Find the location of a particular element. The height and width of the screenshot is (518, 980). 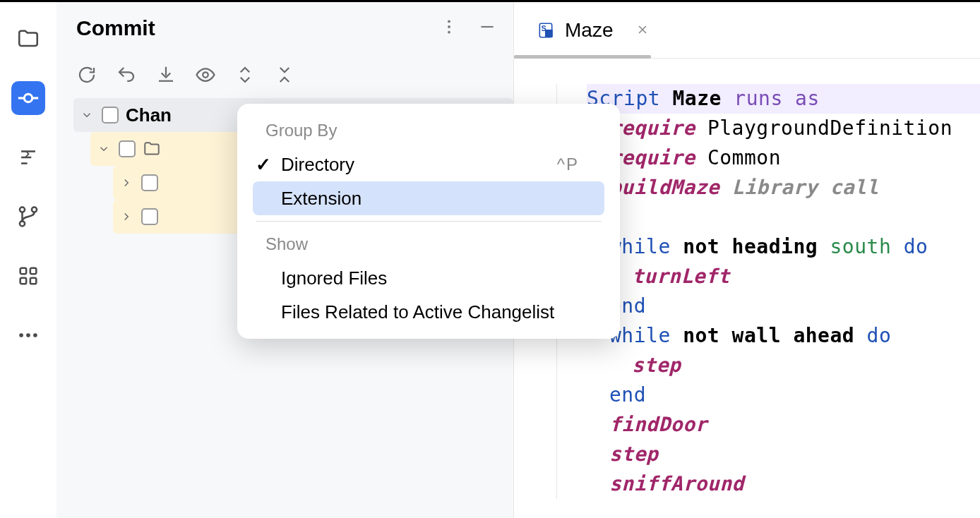

folder-checkbox is located at coordinates (127, 149).